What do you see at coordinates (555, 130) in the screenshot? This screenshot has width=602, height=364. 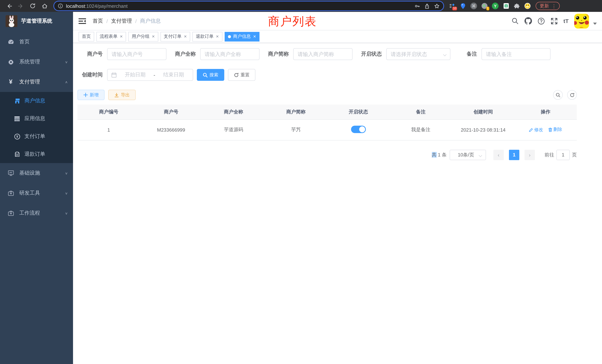 I see `delete-link: 删除` at bounding box center [555, 130].